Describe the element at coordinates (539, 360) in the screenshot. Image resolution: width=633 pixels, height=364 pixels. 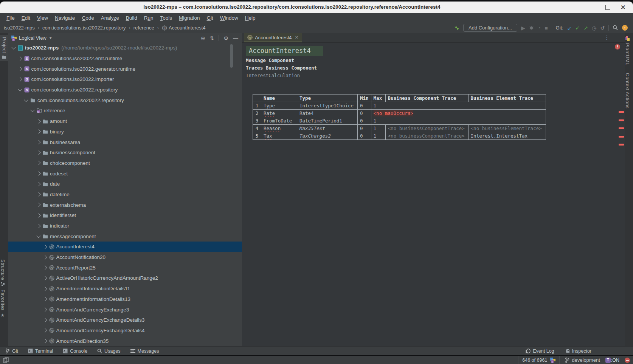
I see `caret-position-segment: 646 of 6961 DLS` at that location.